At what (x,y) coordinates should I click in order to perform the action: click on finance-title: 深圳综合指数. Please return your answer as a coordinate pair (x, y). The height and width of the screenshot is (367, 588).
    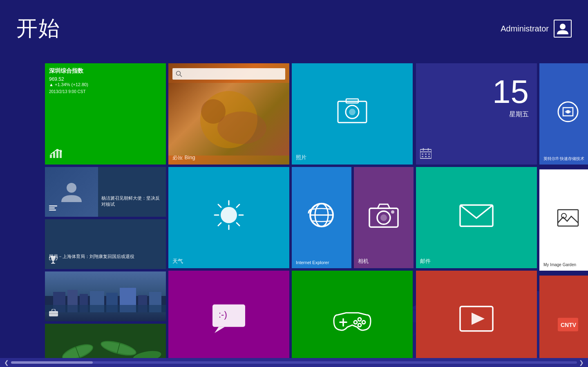
    Looking at the image, I should click on (66, 71).